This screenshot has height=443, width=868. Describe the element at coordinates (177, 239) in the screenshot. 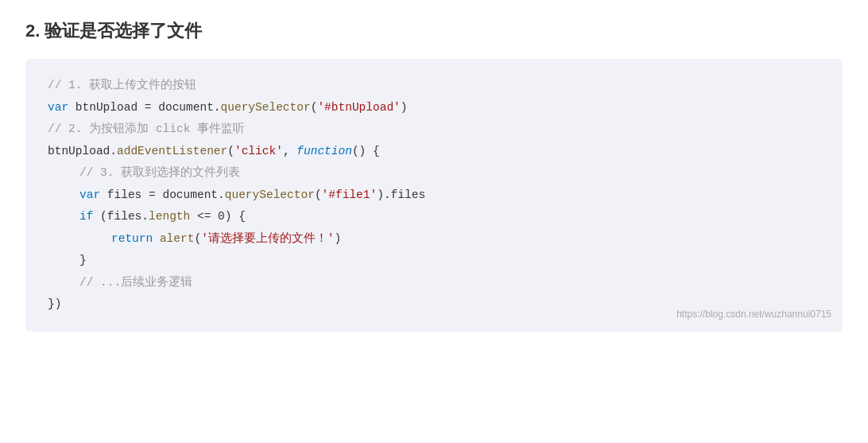

I see `fn-alert: alert` at that location.